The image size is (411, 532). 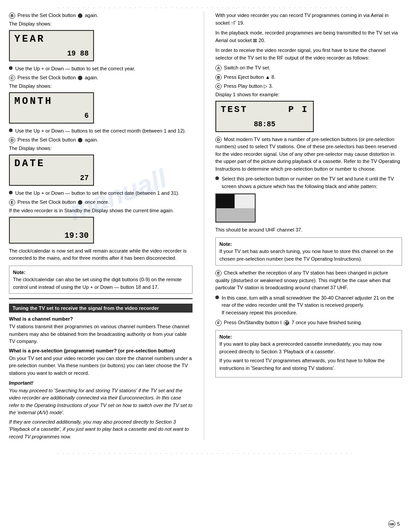 I want to click on display-year-bottom: 19 88, so click(x=51, y=54).